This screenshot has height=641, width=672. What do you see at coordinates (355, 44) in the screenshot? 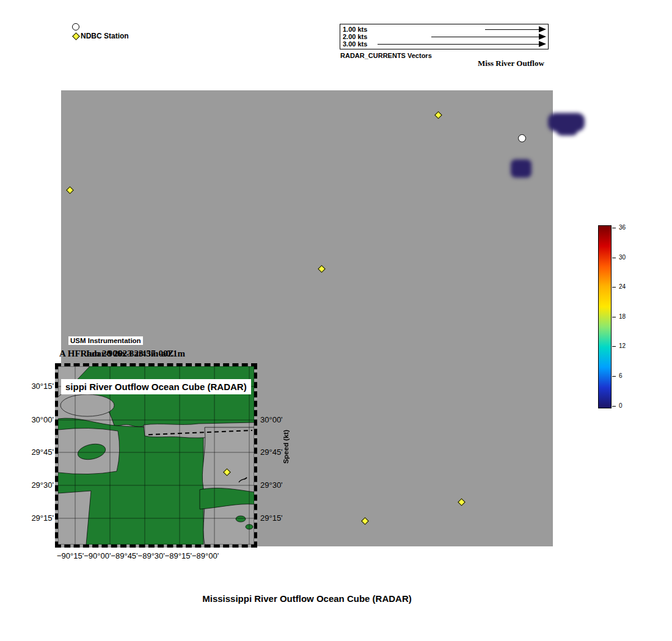
I see `vector-speed-label: 3.00 kts` at bounding box center [355, 44].